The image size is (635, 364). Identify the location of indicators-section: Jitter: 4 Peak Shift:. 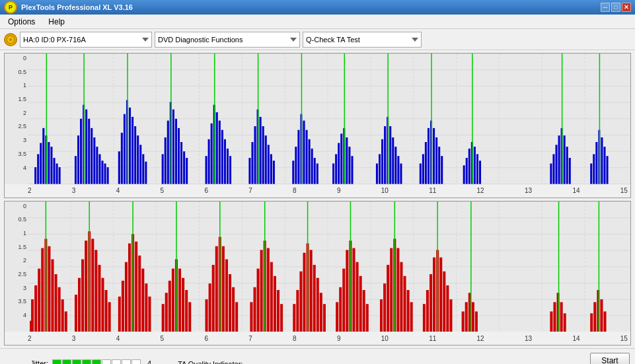
(78, 362).